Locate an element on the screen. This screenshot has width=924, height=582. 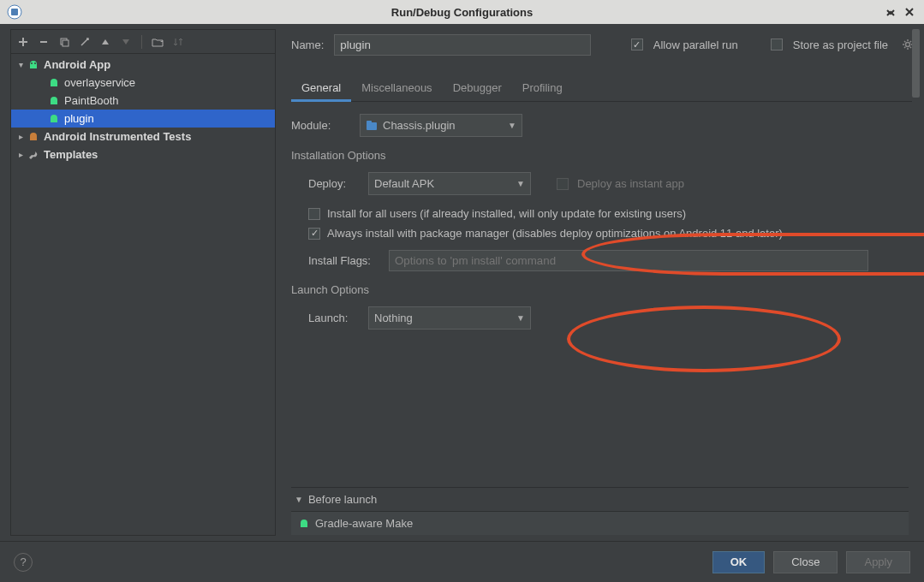
always-pm-checkbox is located at coordinates (314, 234).